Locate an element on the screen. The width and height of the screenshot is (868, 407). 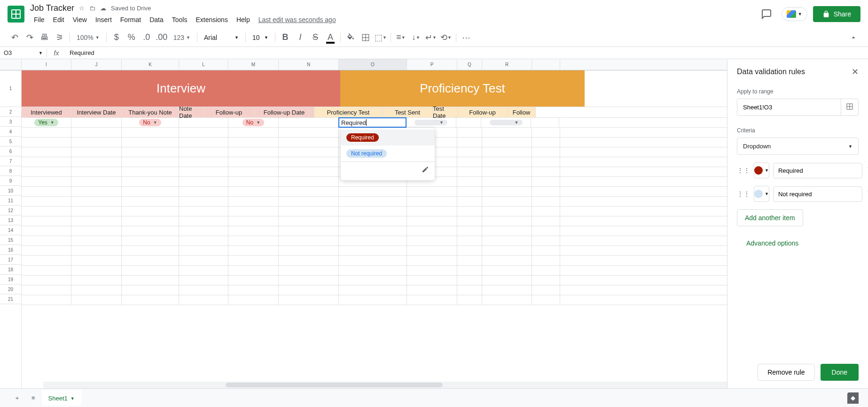
bold-button: B is located at coordinates (285, 38).